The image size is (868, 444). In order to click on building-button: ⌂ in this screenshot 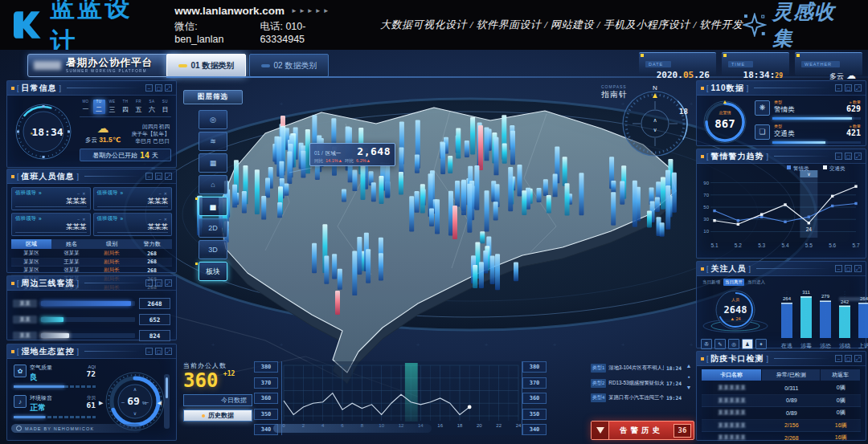, I will do `click(213, 185)`.